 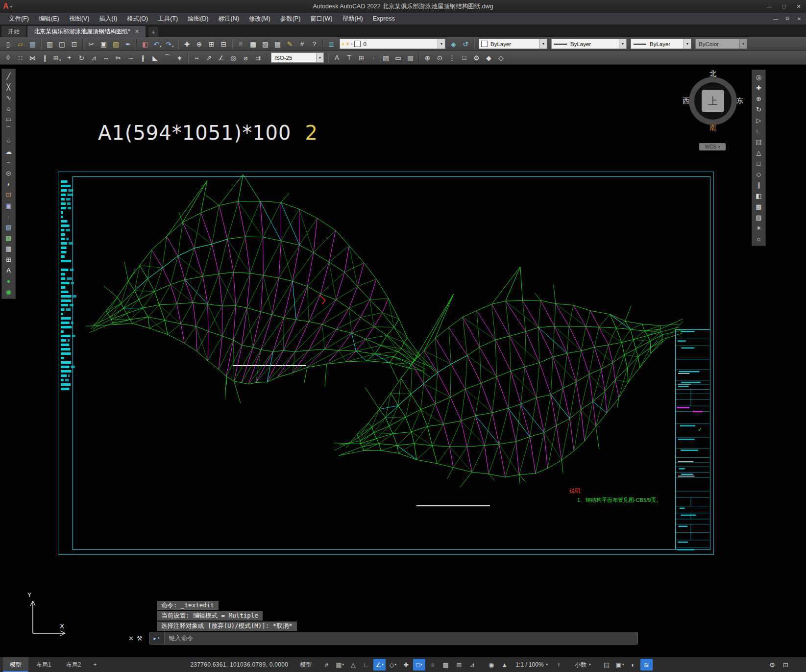 I want to click on arc-icon: ⌒, so click(x=9, y=130).